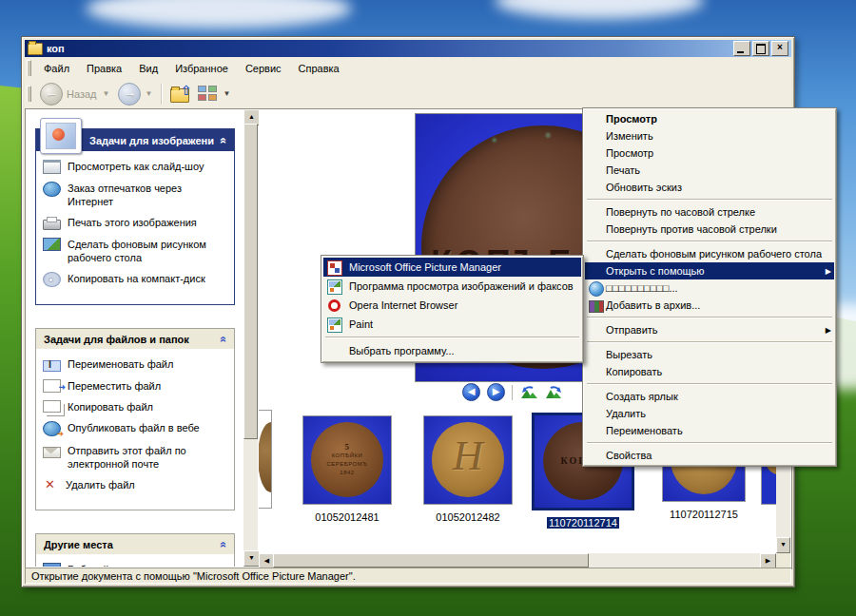  What do you see at coordinates (29, 93) in the screenshot?
I see `toolbar-grip` at bounding box center [29, 93].